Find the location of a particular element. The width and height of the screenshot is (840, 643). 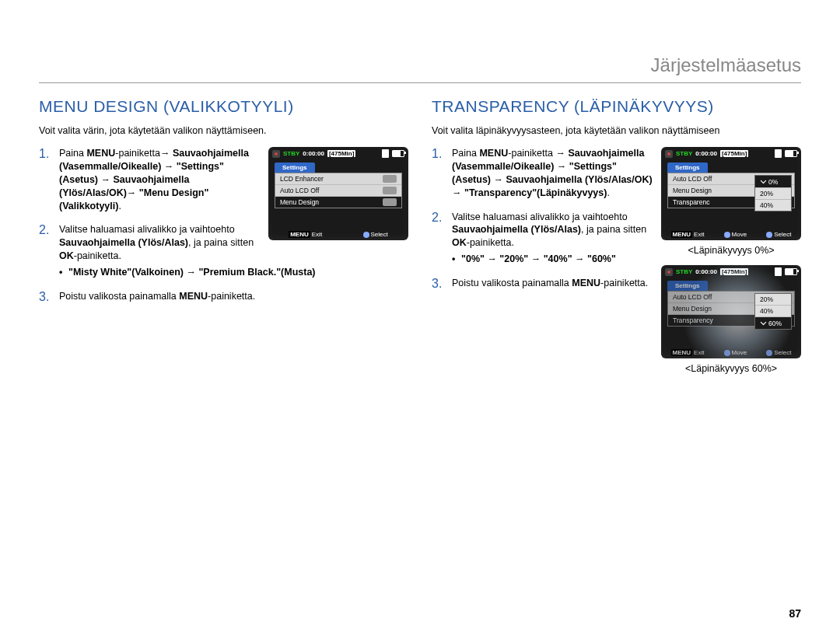

battery-icon is located at coordinates (791, 272).